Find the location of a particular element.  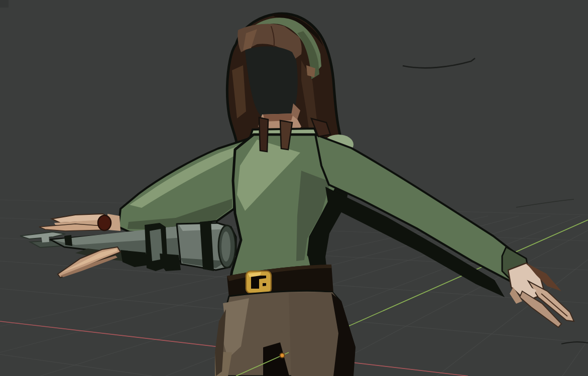

barrel-fork-gap is located at coordinates (68, 240).